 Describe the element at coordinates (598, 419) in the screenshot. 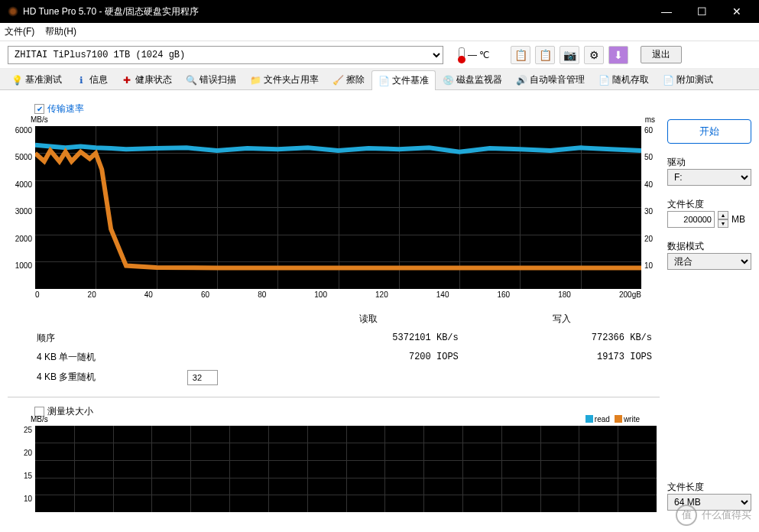

I see `legend-read: read` at that location.